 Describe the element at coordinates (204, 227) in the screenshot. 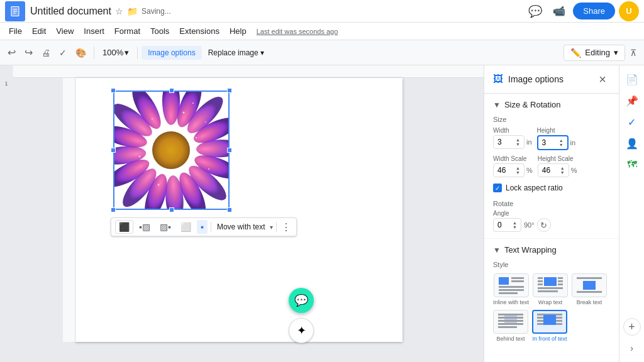

I see `image-inline-toolbar: ⬛ ▪▨ ▨▪ ⬜ ▪ Move with text ▾ ⋮` at that location.